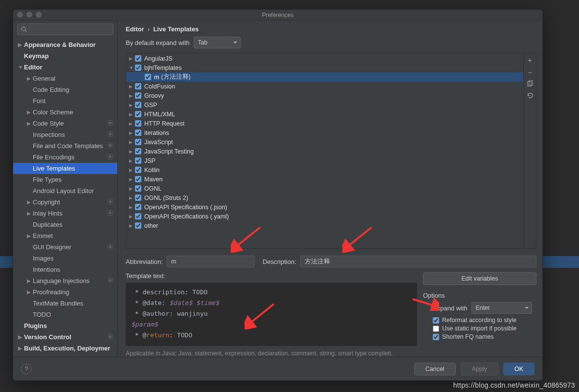 The height and width of the screenshot is (392, 579). I want to click on sidebar-item-keymap: Keymap, so click(66, 56).